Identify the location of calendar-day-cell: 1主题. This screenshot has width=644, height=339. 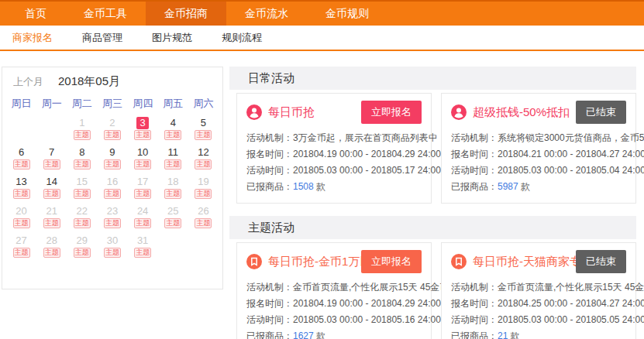
(82, 130).